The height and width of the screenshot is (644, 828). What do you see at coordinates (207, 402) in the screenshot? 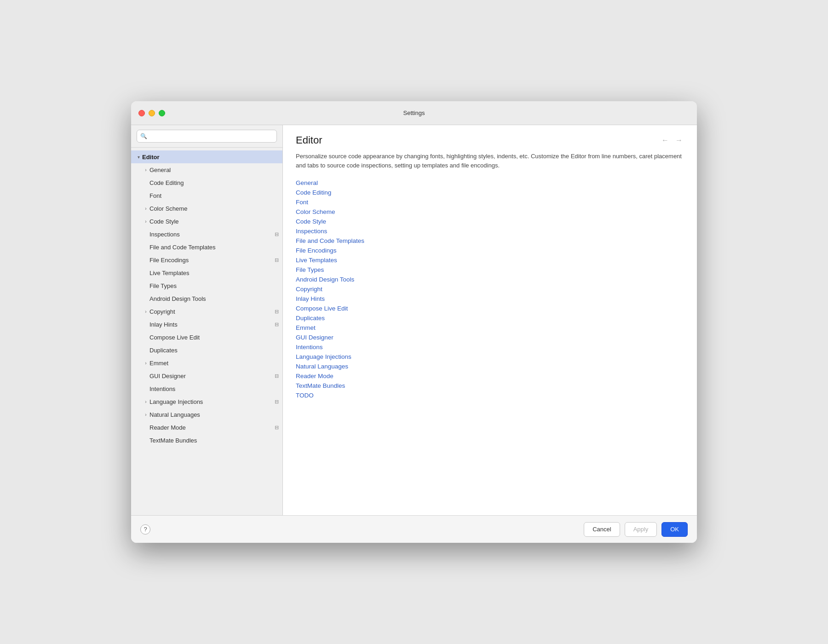
I see `sidebar-item-language-injections: ›Language Injections⊟` at bounding box center [207, 402].